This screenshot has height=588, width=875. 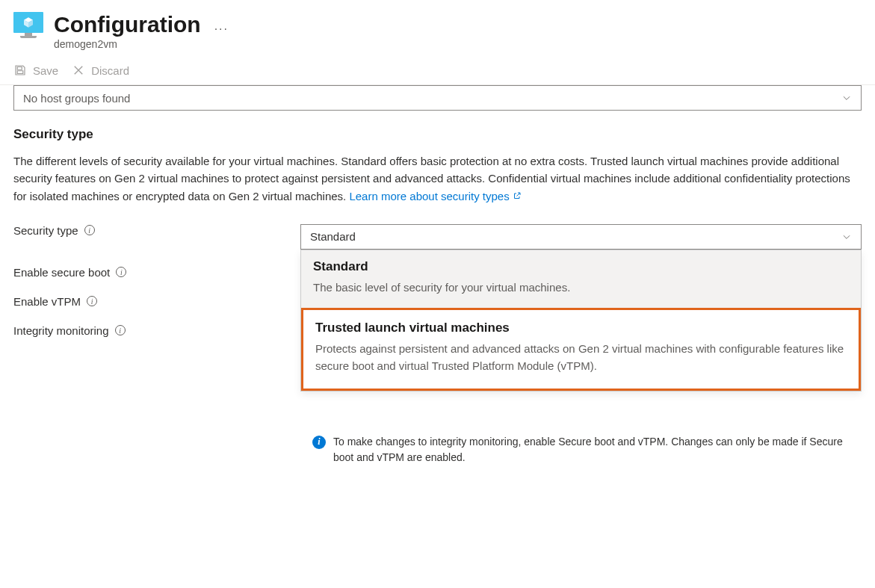 I want to click on close-icon, so click(x=78, y=70).